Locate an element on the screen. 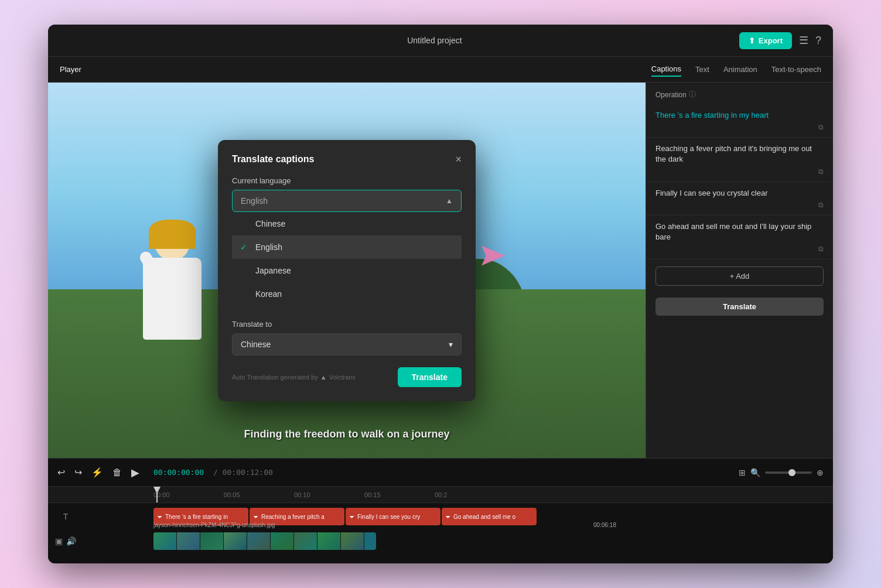  audio-track-icon: 🔊 is located at coordinates (71, 541).